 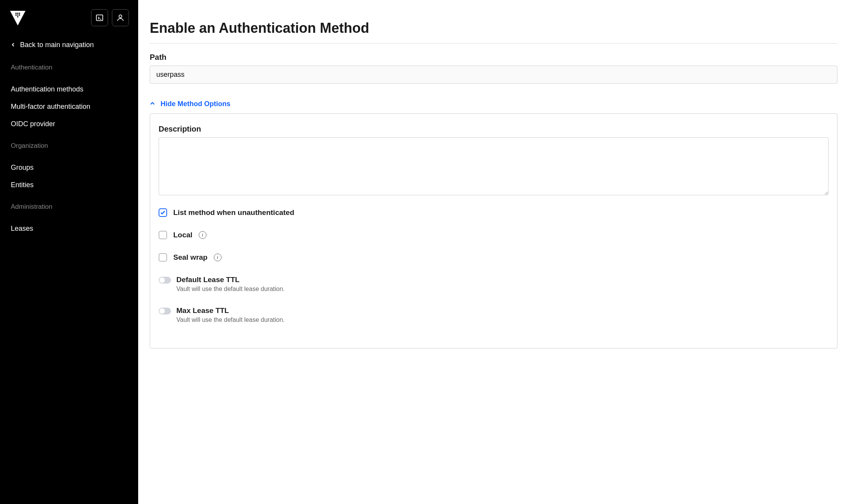 What do you see at coordinates (100, 18) in the screenshot?
I see `terminal-button` at bounding box center [100, 18].